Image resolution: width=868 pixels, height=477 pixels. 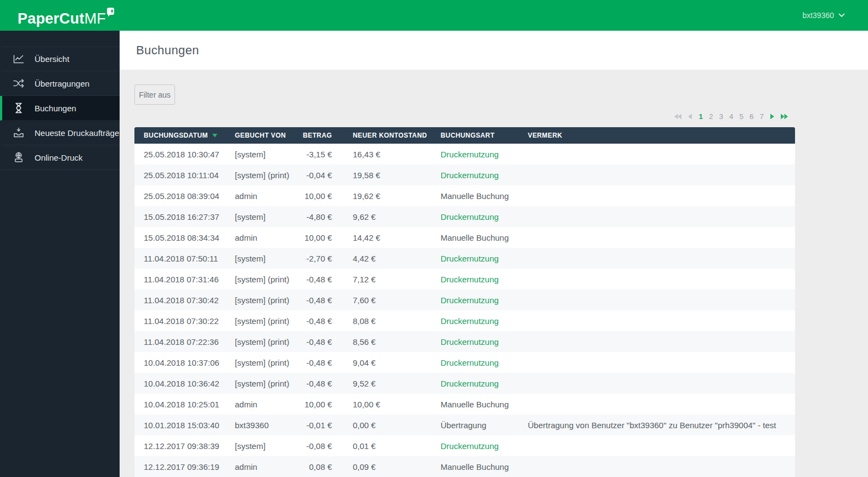 I want to click on new-balance-cell: 10,00 €, so click(x=388, y=404).